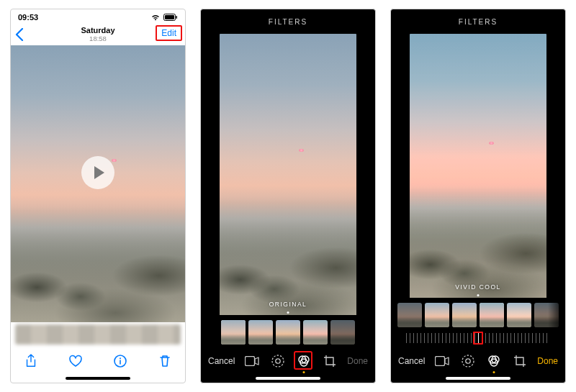 This screenshot has height=392, width=576. Describe the element at coordinates (156, 17) in the screenshot. I see `wifi-icon` at that location.